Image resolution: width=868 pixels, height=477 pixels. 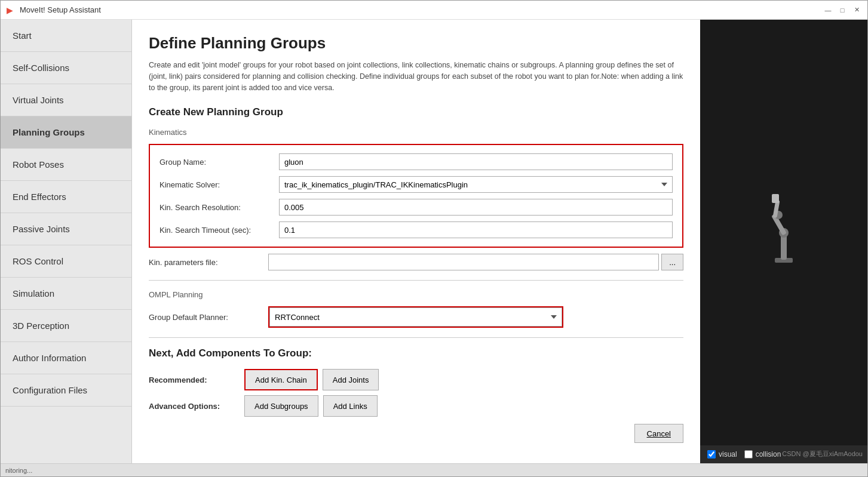 What do you see at coordinates (416, 196) in the screenshot?
I see `kinematics-box: Group Name: Kinematic Solver: trac_ik_ki…` at bounding box center [416, 196].